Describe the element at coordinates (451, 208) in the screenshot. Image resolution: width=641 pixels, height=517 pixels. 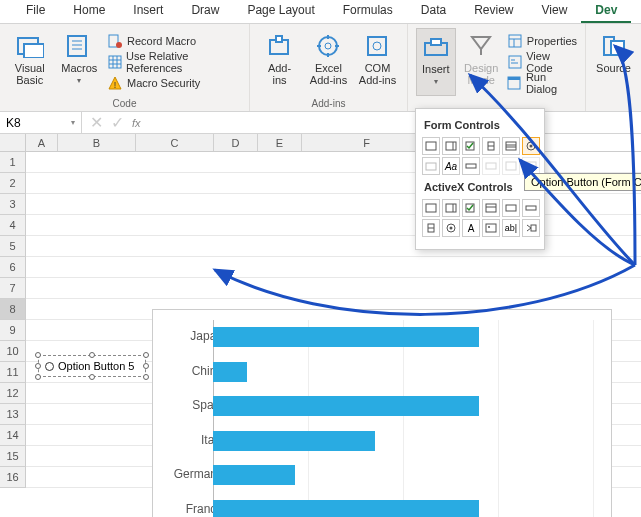
I see `ax-combo-icon` at that location.